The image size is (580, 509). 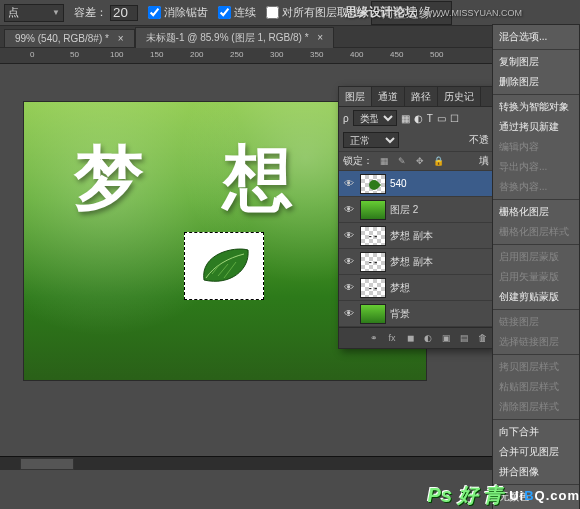 I want to click on filter-adjust-icon: ◐, so click(x=418, y=118).